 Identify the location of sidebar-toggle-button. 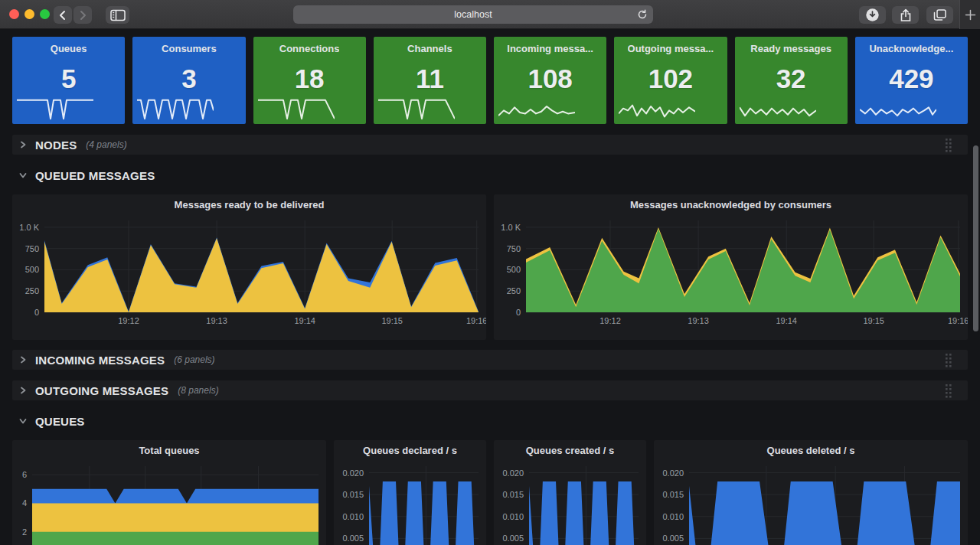
(118, 15).